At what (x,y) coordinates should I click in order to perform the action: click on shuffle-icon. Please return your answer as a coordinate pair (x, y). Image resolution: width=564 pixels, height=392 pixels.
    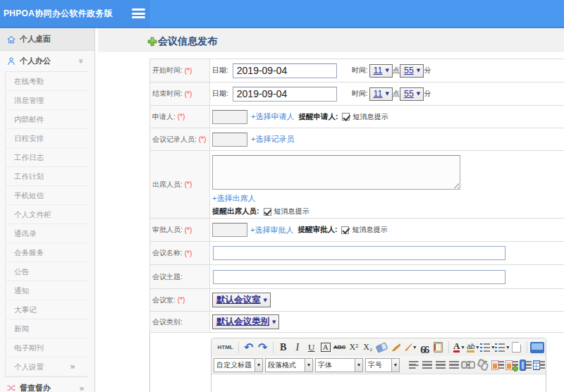
    Looking at the image, I should click on (11, 388).